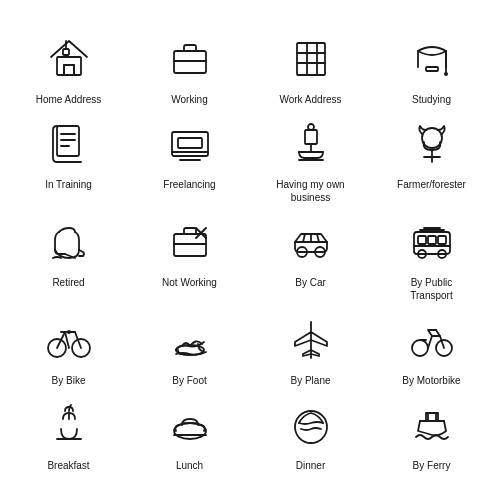 The image size is (500, 500). What do you see at coordinates (68, 68) in the screenshot?
I see `icon-item-home-address: Home Address` at bounding box center [68, 68].